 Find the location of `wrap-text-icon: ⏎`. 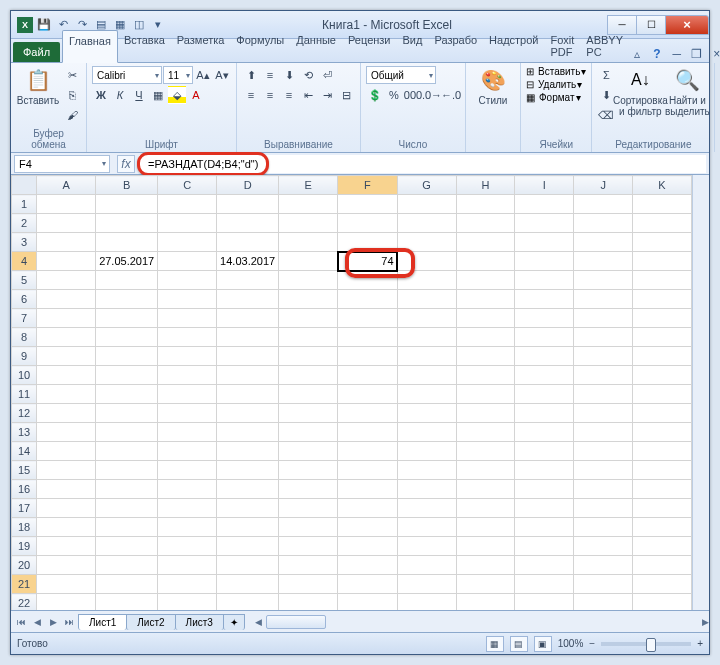

wrap-text-icon: ⏎ is located at coordinates (327, 75).